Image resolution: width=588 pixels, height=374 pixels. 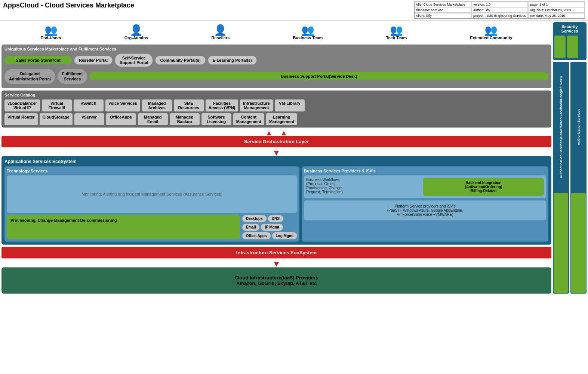 What do you see at coordinates (277, 60) in the screenshot?
I see `ubs-row1: Sales Portal-Storefront Reseller Portal …` at bounding box center [277, 60].